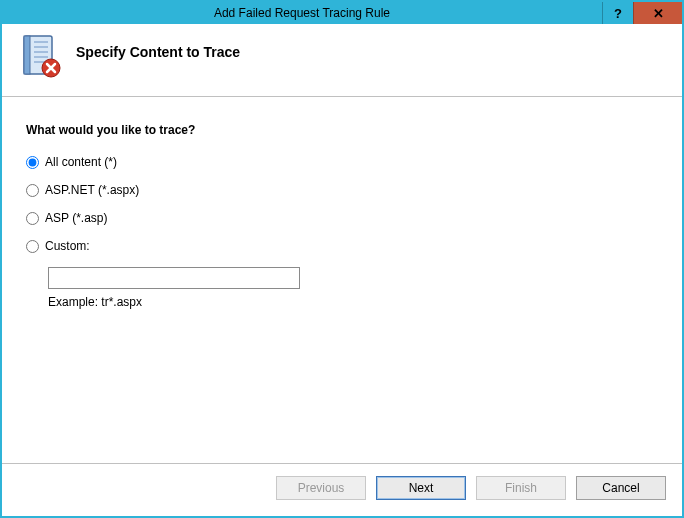 This screenshot has height=518, width=684. Describe the element at coordinates (32, 190) in the screenshot. I see `radio-aspnet-input` at that location.